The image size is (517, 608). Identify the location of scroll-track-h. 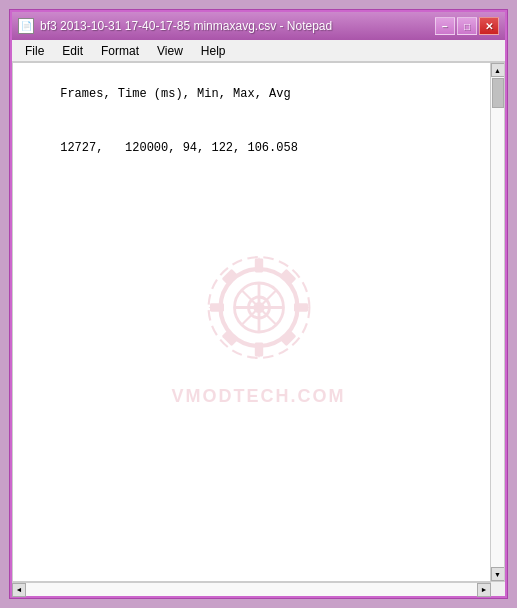
(252, 590).